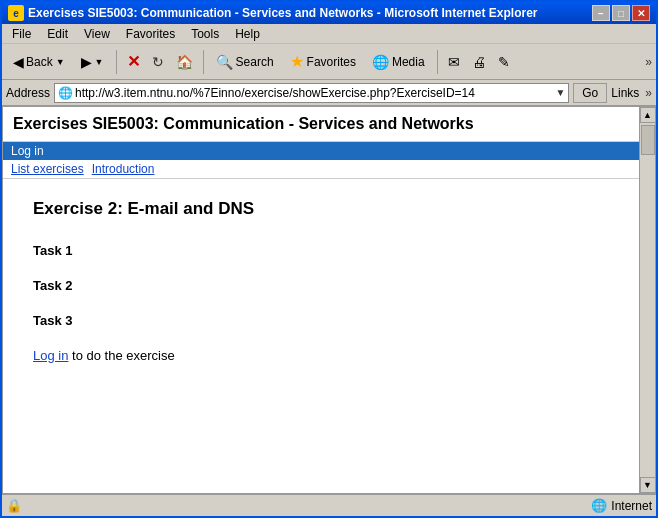 The width and height of the screenshot is (658, 518). Describe the element at coordinates (321, 286) in the screenshot. I see `task-2: Task 2` at that location.